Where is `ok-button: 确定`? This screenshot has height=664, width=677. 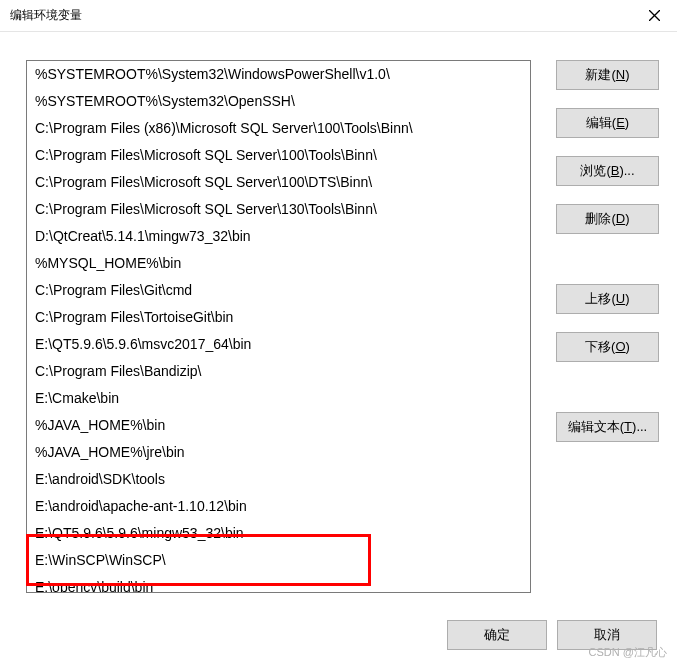
ok-button: 确定 is located at coordinates (497, 635).